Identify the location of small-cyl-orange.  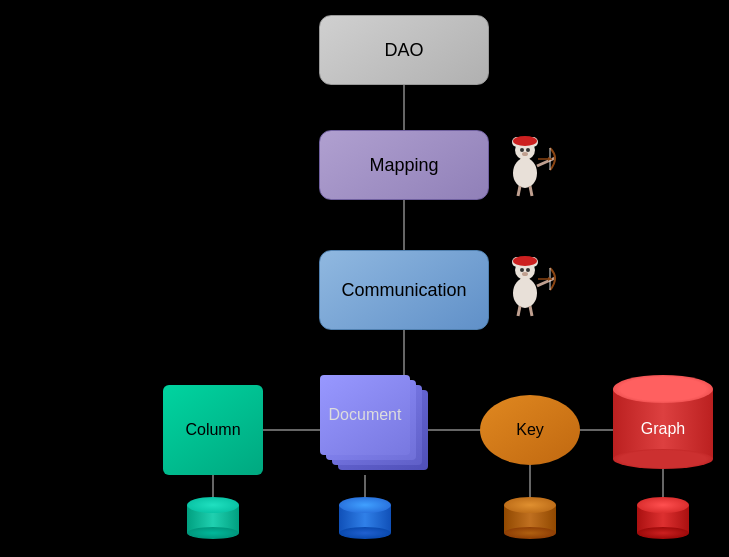
(530, 518).